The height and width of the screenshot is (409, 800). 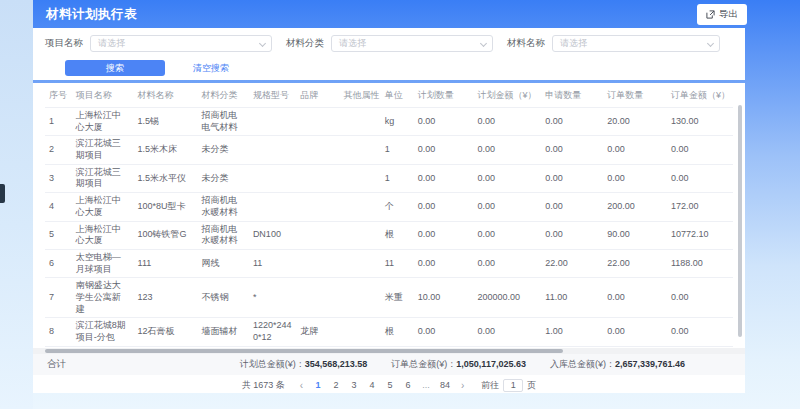 I want to click on inbound-total-amount: 入库总金额(¥)：2,657,339,761.46, so click(x=618, y=364).